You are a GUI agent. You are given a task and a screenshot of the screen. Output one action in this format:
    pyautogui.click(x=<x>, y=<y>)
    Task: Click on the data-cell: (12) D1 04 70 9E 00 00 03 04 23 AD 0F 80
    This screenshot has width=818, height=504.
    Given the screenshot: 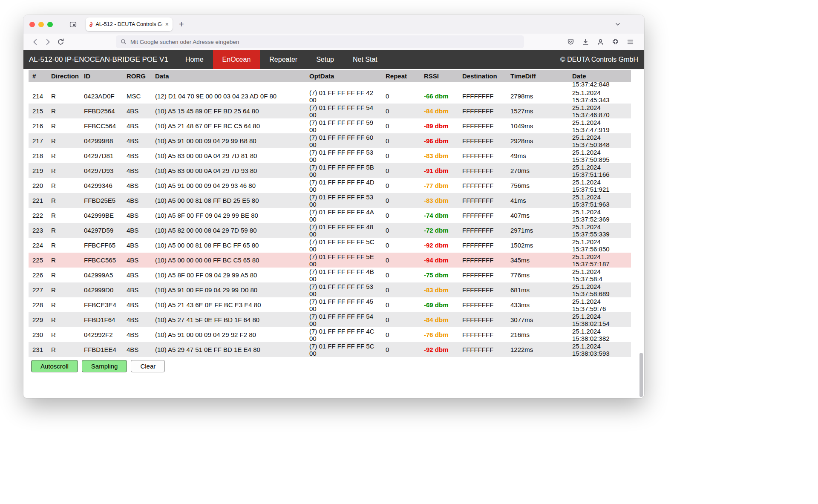 What is the action you would take?
    pyautogui.click(x=228, y=96)
    